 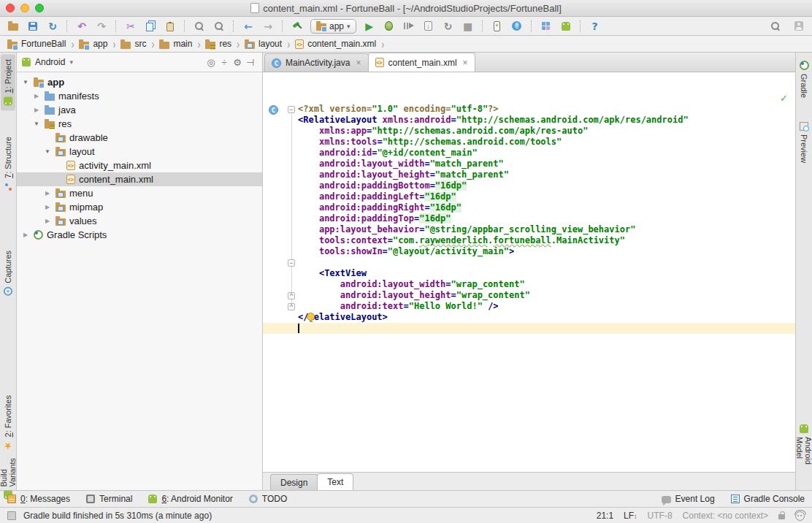 I want to click on intention-bulb-icon, so click(x=311, y=317).